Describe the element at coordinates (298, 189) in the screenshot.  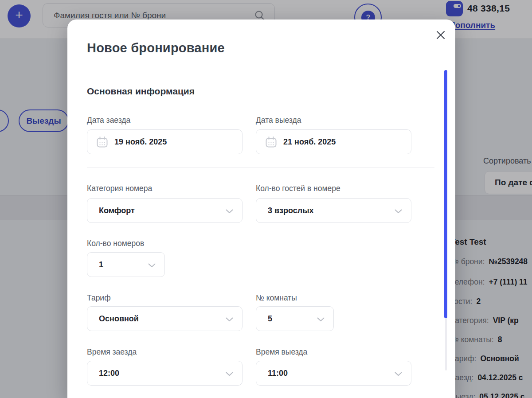
I see `label-guests-count: Кол-во гостей в номере` at that location.